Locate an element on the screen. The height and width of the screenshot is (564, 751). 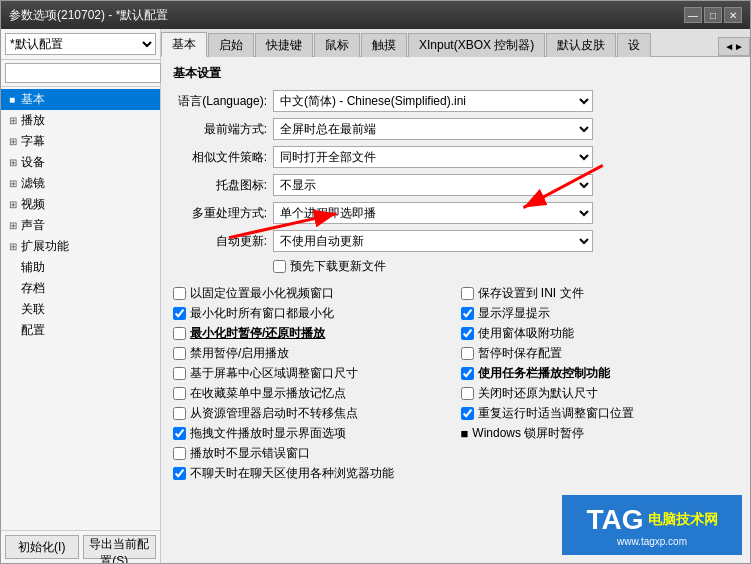
form-label-4: 多重处理方式: is located at coordinates (223, 214).